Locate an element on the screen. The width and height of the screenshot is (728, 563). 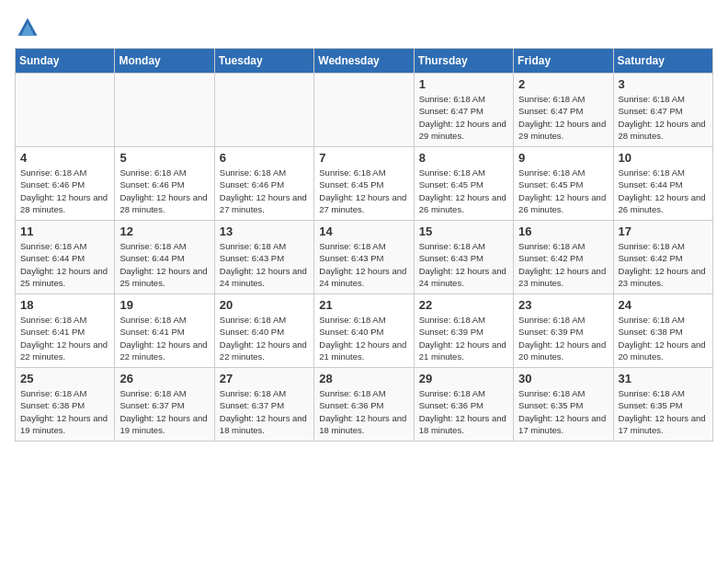
day-number: 1 is located at coordinates (463, 85).